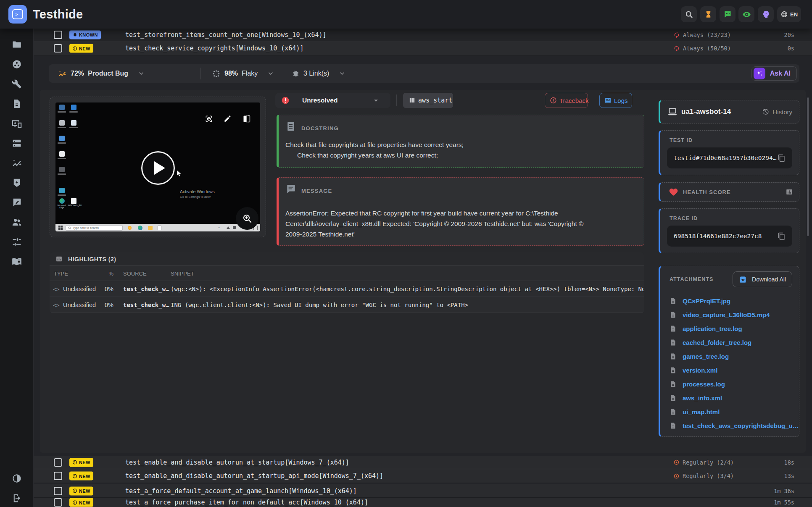 Image resolution: width=812 pixels, height=507 pixels. What do you see at coordinates (158, 168) in the screenshot?
I see `play-button` at bounding box center [158, 168].